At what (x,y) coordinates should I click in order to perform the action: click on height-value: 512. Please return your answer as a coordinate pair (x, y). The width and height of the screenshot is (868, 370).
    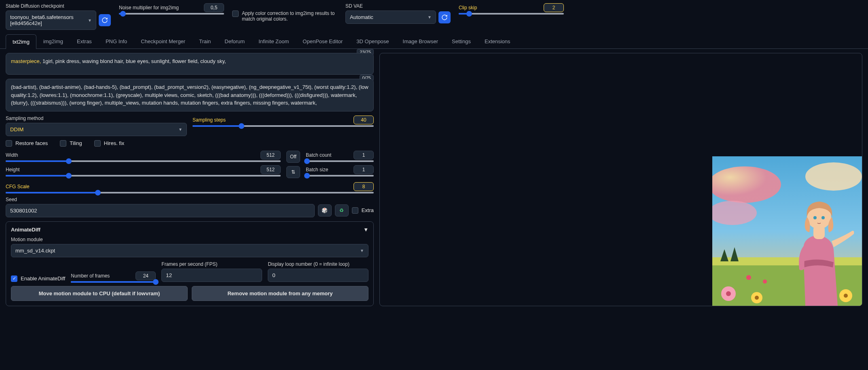
    Looking at the image, I should click on (271, 170).